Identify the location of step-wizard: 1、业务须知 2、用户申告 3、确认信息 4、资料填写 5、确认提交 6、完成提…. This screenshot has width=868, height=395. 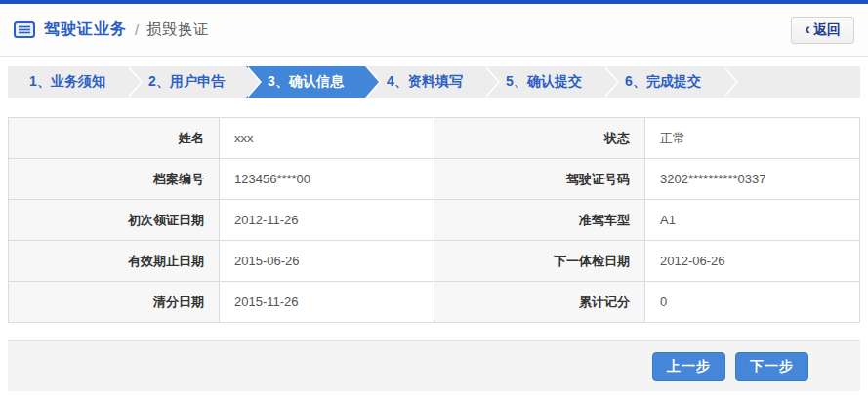
(434, 82).